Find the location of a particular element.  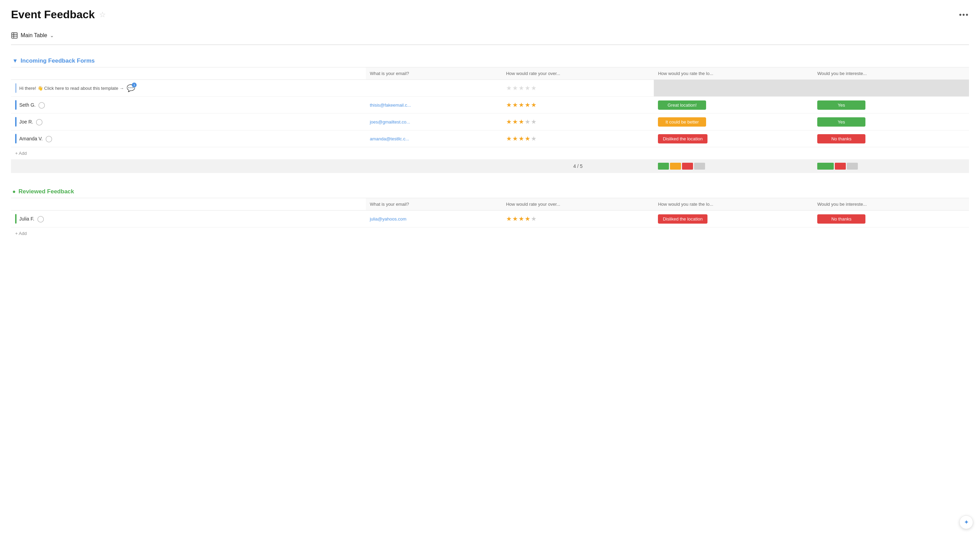

name-cell-amanda: Amanda V. ◯ is located at coordinates (188, 139).